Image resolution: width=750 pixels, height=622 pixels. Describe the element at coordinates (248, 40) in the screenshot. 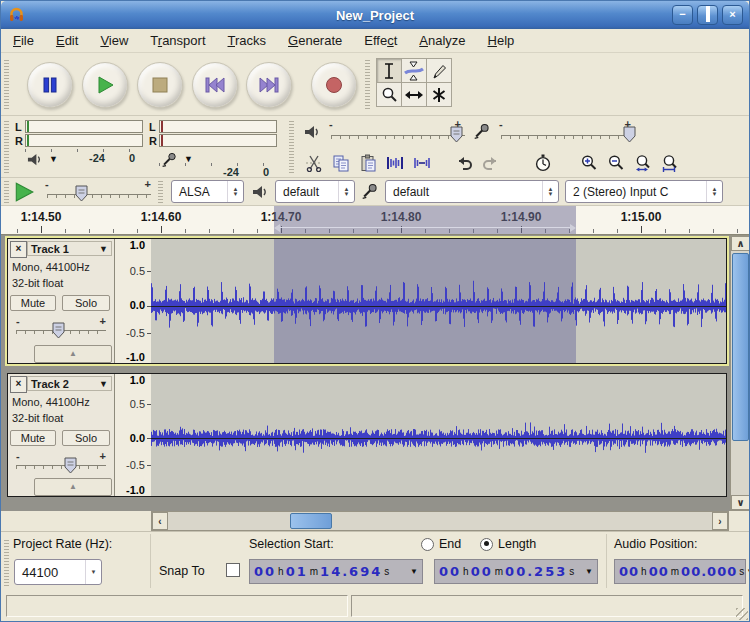

I see `menu-tracks: Tracks` at that location.